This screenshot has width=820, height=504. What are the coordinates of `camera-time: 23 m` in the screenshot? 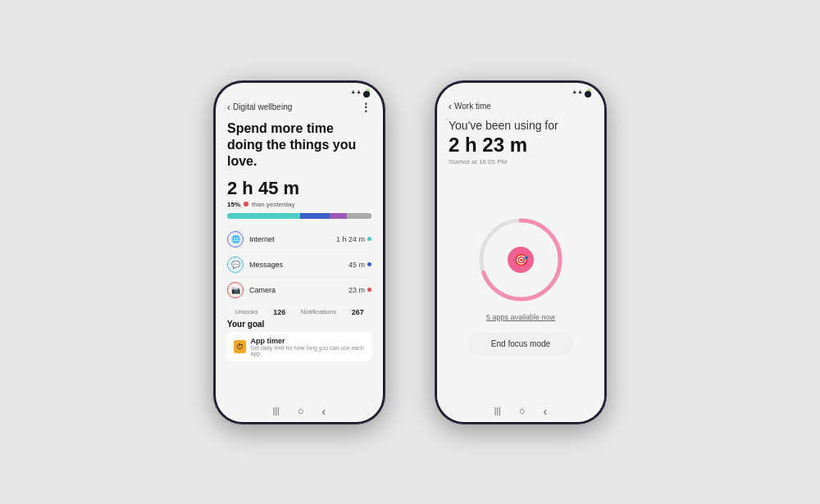 It's located at (360, 290).